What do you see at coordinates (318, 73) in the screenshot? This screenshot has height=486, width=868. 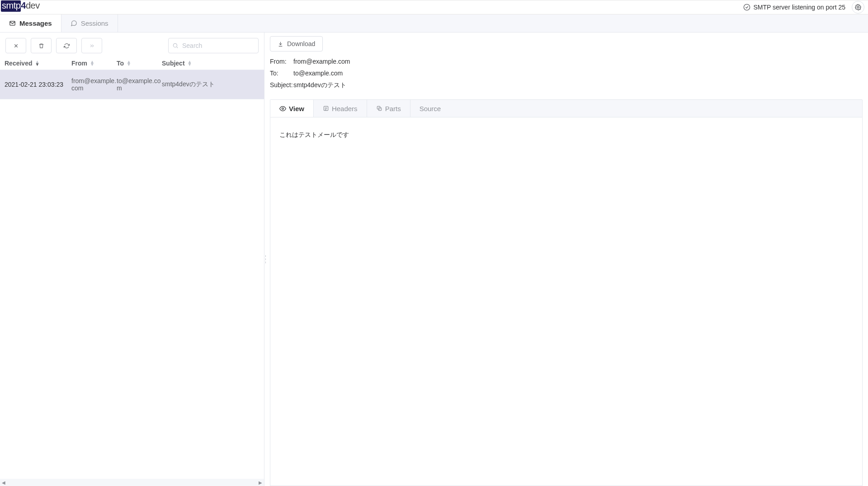 I see `meta-to-value: to@example.com` at bounding box center [318, 73].